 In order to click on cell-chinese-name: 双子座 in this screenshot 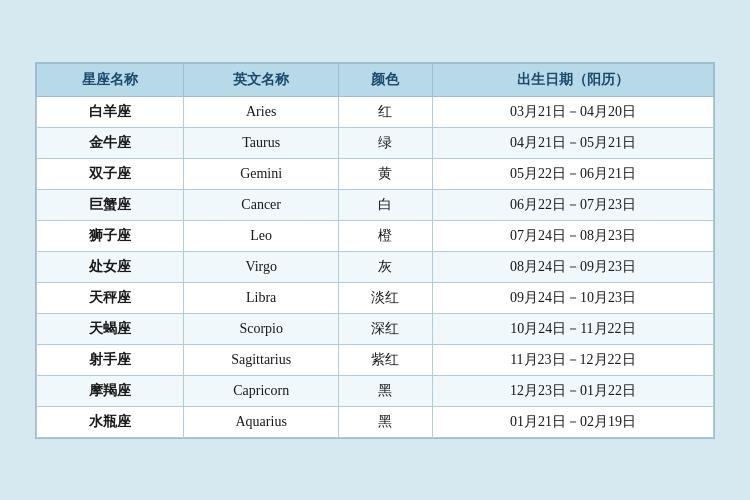, I will do `click(110, 174)`.